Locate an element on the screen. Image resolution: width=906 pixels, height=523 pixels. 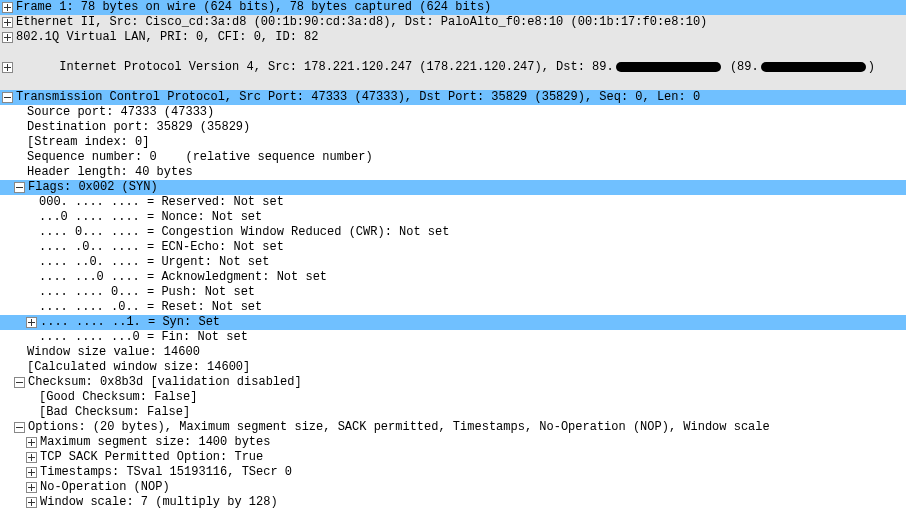
frame-summary: Frame 1: 78 bytes on wire (624 bits), 78… is located at coordinates (460, 8).